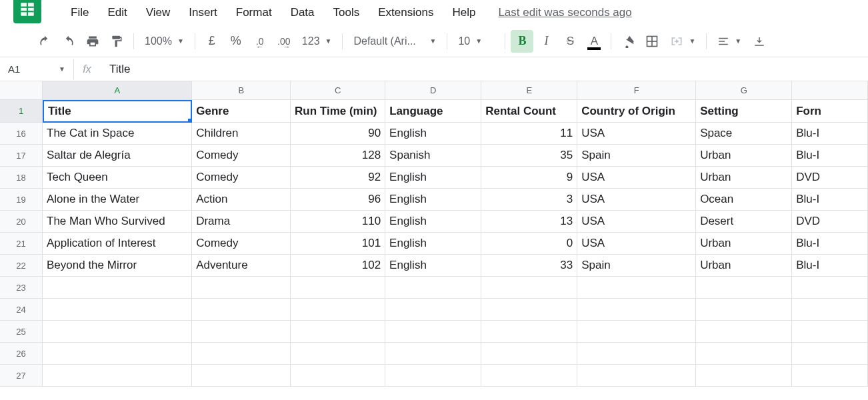 The image size is (868, 400). What do you see at coordinates (338, 133) in the screenshot?
I see `cell: 90` at bounding box center [338, 133].